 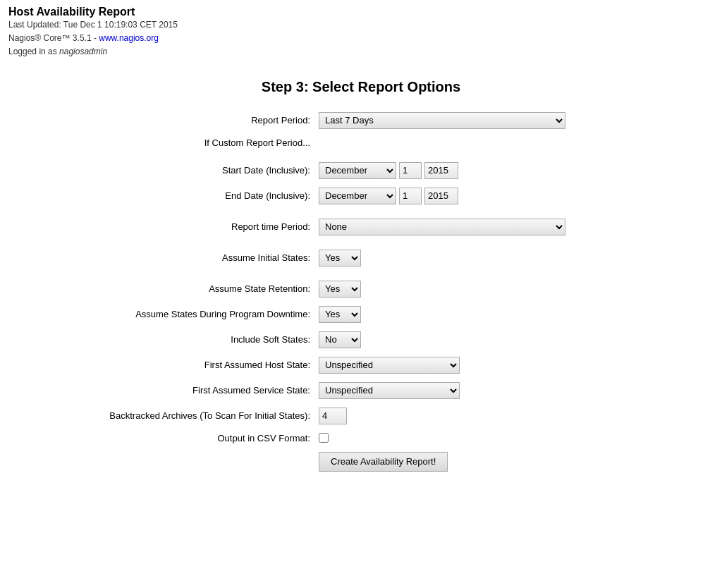 What do you see at coordinates (361, 196) in the screenshot?
I see `end-date-row: End Date (Inclusive): JanuaryFebruaryMar…` at bounding box center [361, 196].